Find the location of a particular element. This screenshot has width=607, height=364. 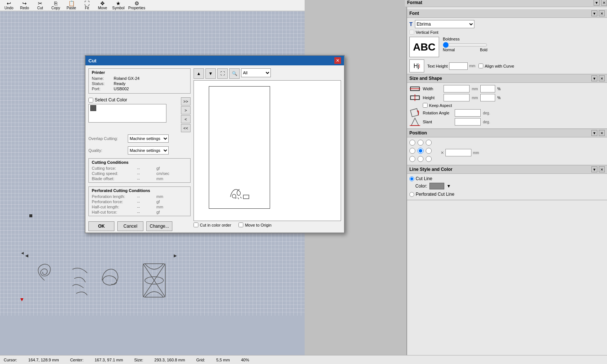

move-origin-checkbox is located at coordinates (241, 225).